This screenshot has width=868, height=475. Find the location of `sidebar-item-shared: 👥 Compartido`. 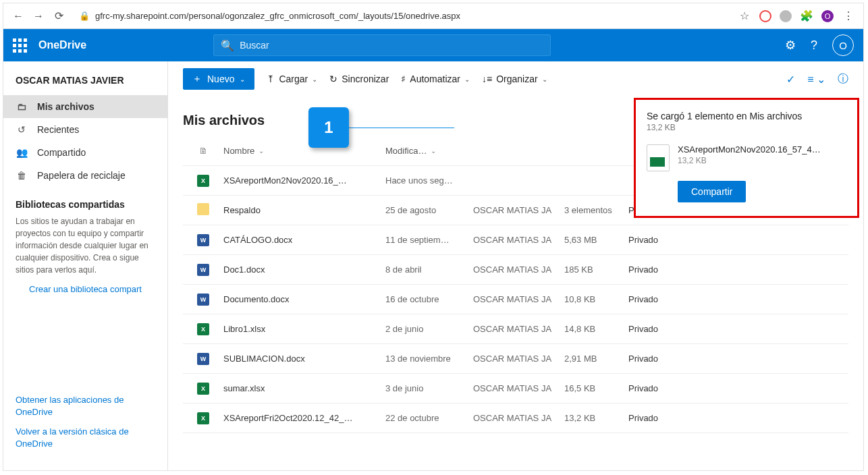

sidebar-item-shared: 👥 Compartido is located at coordinates (85, 152).